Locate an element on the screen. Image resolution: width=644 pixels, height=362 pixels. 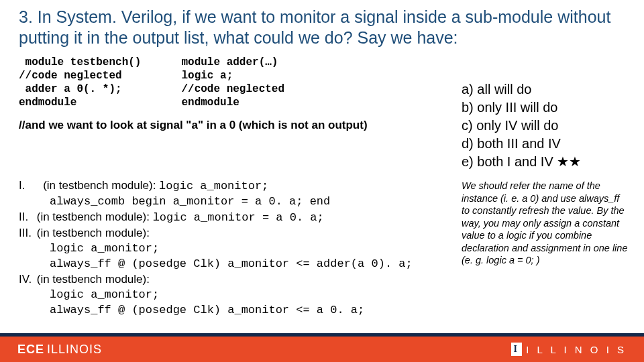
option-ii: II. (in testbench module): logic a_monit… is located at coordinates (233, 218).